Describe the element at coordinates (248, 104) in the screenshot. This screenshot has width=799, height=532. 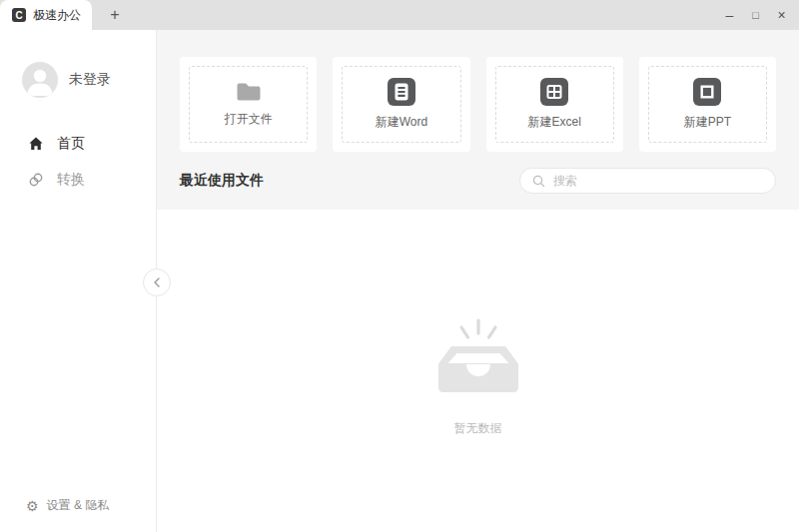
I see `open-file-card-inner: 打开文件` at that location.